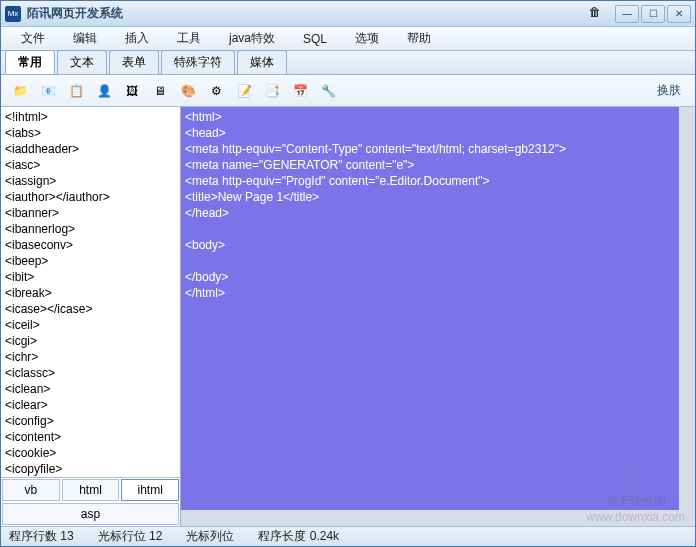 This screenshot has width=696, height=547. What do you see at coordinates (419, 38) in the screenshot?
I see `menu-帮助: 帮助` at bounding box center [419, 38].